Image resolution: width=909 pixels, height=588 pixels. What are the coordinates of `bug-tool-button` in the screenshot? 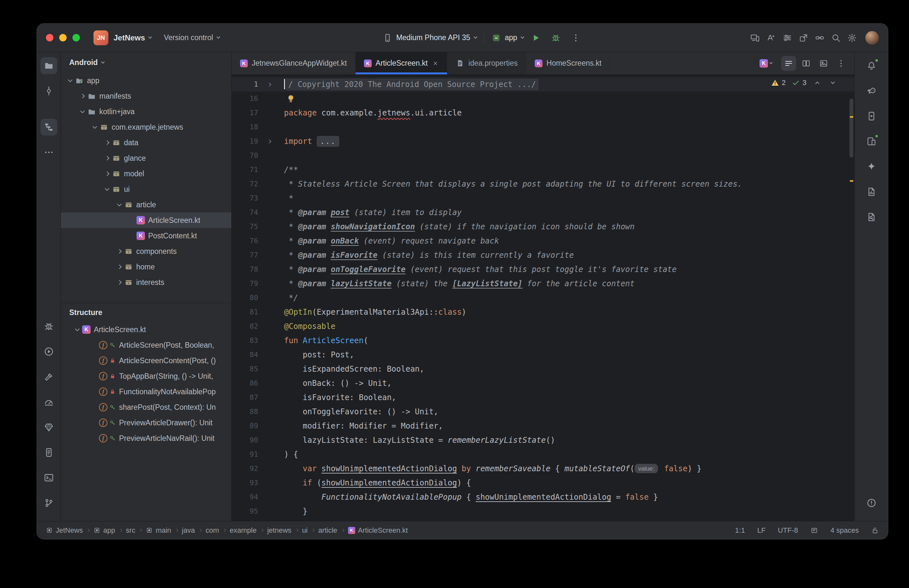 It's located at (49, 326).